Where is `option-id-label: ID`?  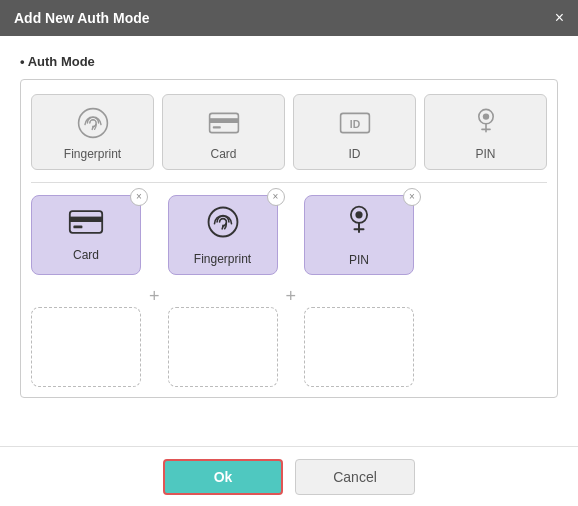
option-id-label: ID is located at coordinates (355, 154).